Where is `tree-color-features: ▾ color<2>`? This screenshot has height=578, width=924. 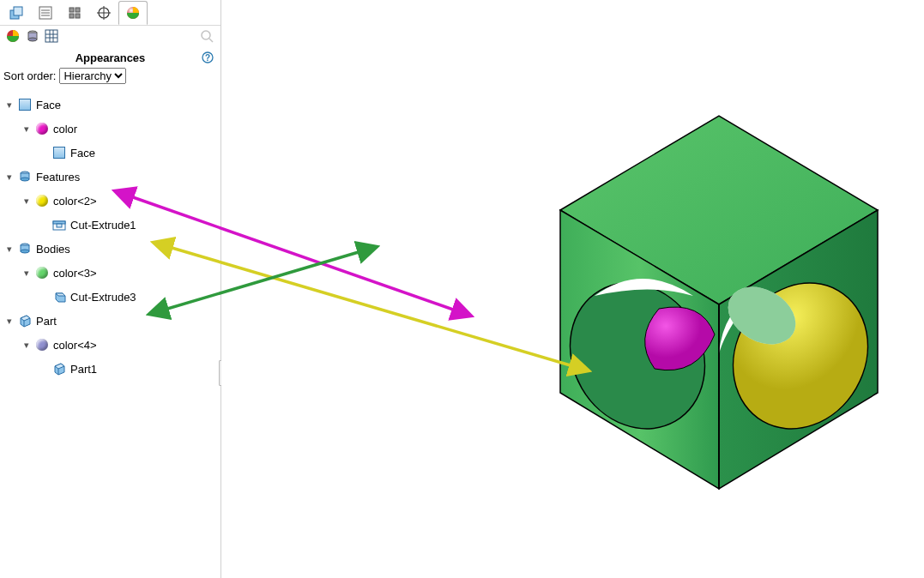 tree-color-features: ▾ color<2> is located at coordinates (112, 201).